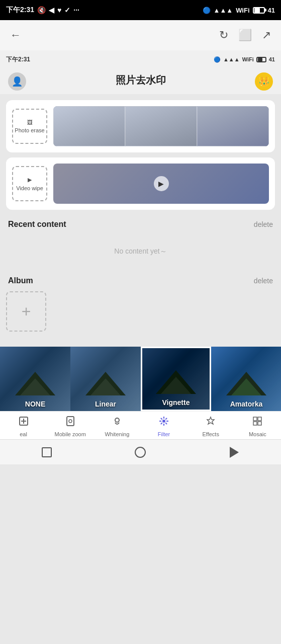 Image resolution: width=281 pixels, height=644 pixels. I want to click on album-section-header: Album delete, so click(141, 280).